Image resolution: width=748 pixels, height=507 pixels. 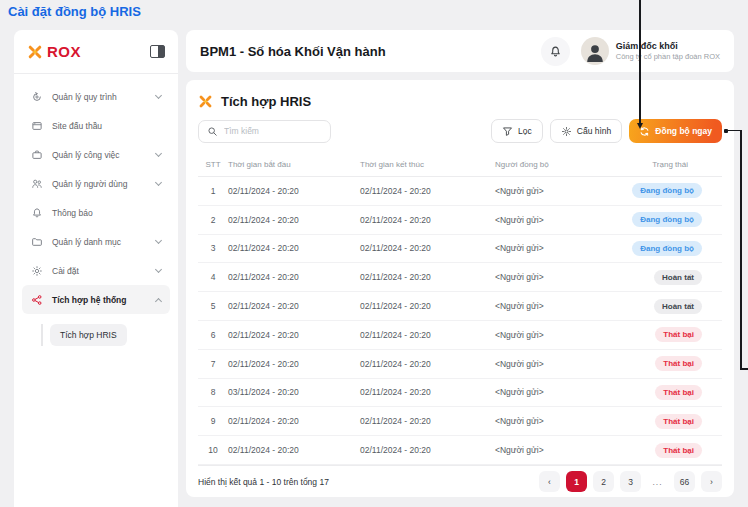 What do you see at coordinates (100, 213) in the screenshot?
I see `sidebar-item-label: Thông báo` at bounding box center [100, 213].